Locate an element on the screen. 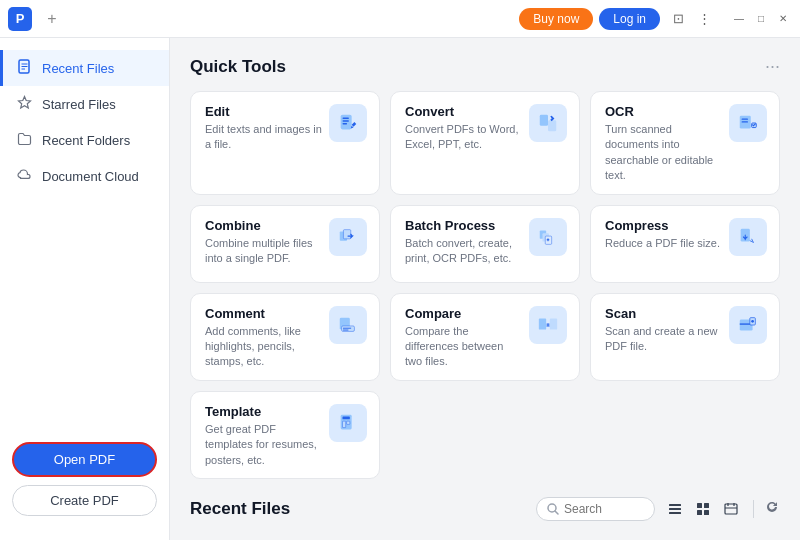 The image size is (800, 540). tool-desc: Get great PDF templates for resumes, pos… is located at coordinates (264, 445).